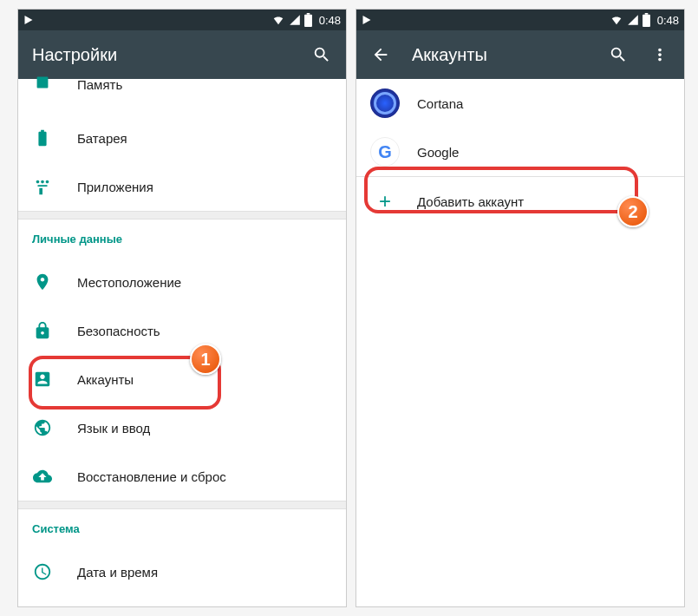 The image size is (698, 616). Describe the element at coordinates (42, 187) in the screenshot. I see `apps-icon` at that location.